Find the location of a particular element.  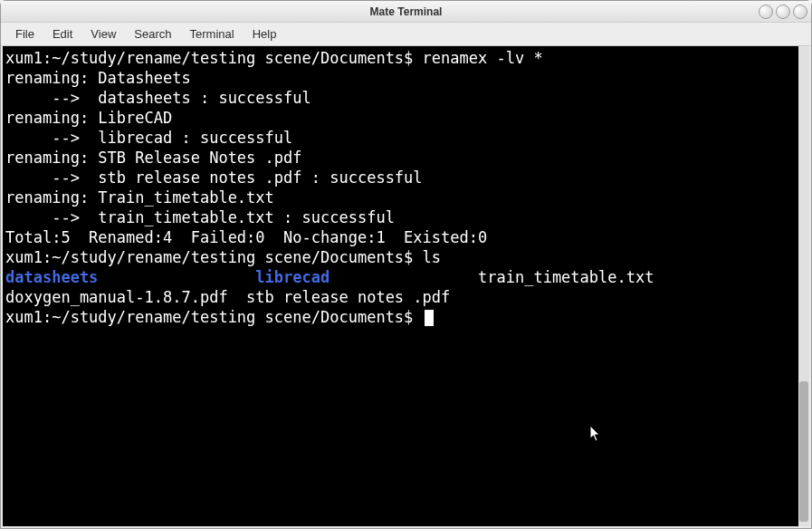

terminal-line: renaming: STB Release Notes .pdf is located at coordinates (406, 158).